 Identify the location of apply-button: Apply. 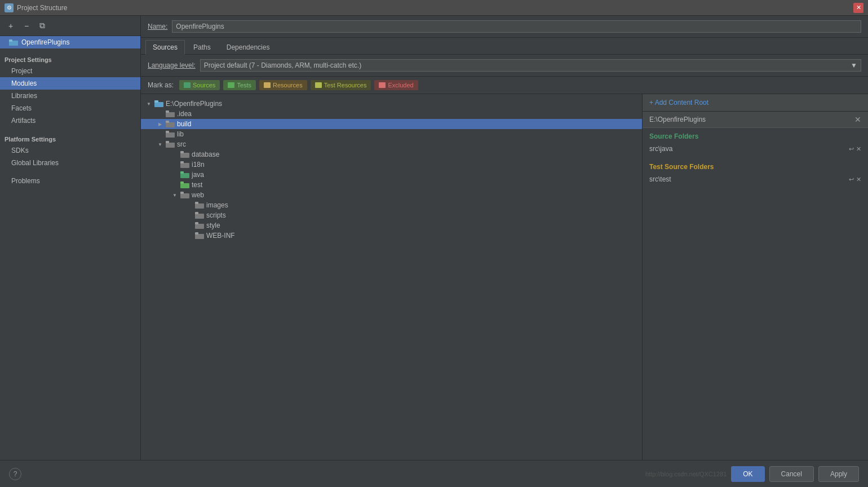
(839, 474).